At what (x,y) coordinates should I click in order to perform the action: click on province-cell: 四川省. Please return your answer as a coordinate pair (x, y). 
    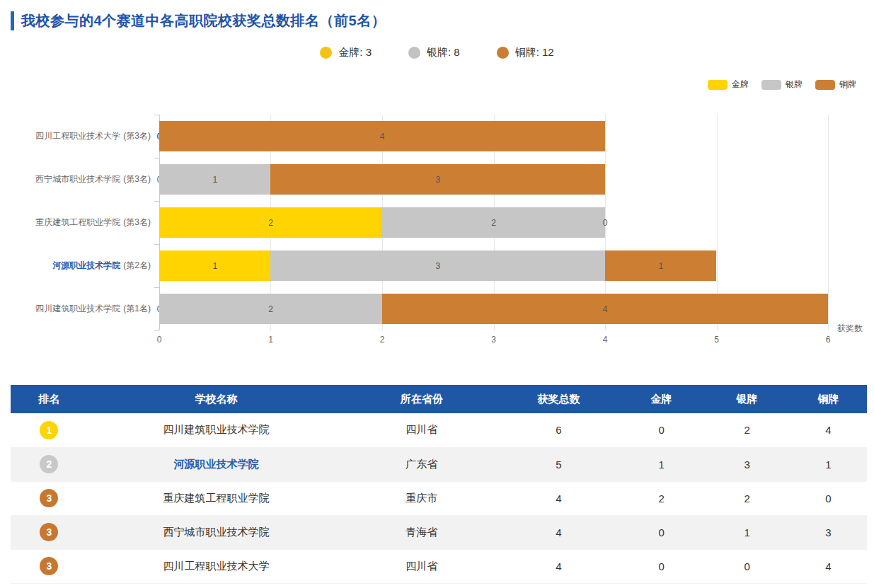
    Looking at the image, I should click on (422, 430).